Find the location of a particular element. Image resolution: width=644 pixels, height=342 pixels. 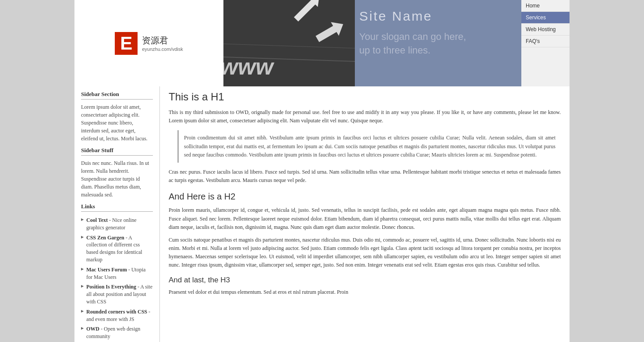

sidebar: Sidebar Section Lorem ipsum dolor sit am… is located at coordinates (117, 214).